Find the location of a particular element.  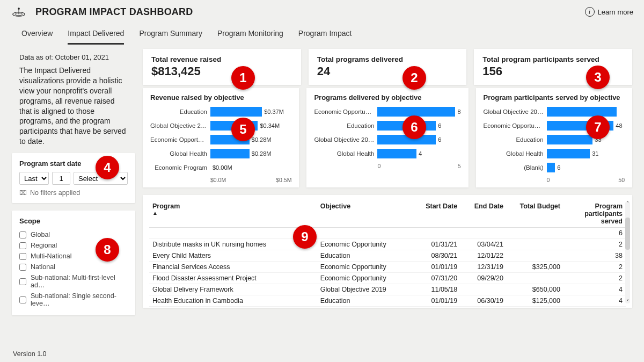

table-row: Health Education in Cambodia Education 0… is located at coordinates (387, 301).